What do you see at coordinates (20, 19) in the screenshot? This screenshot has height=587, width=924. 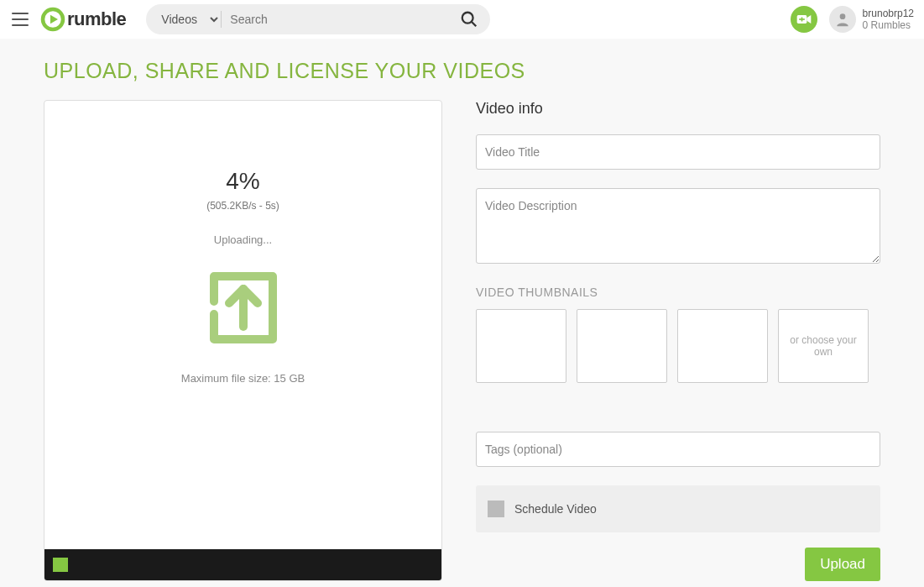 I see `menu-icon` at bounding box center [20, 19].